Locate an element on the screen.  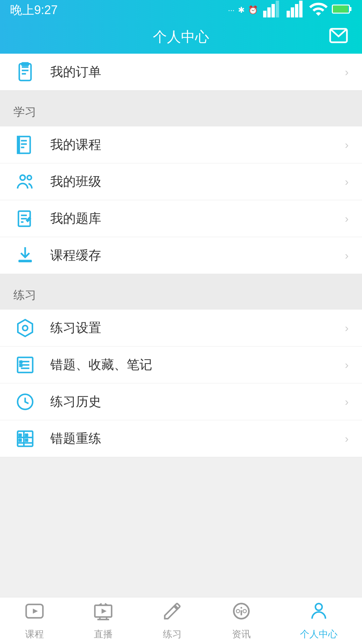
wifi-icon is located at coordinates (318, 11).